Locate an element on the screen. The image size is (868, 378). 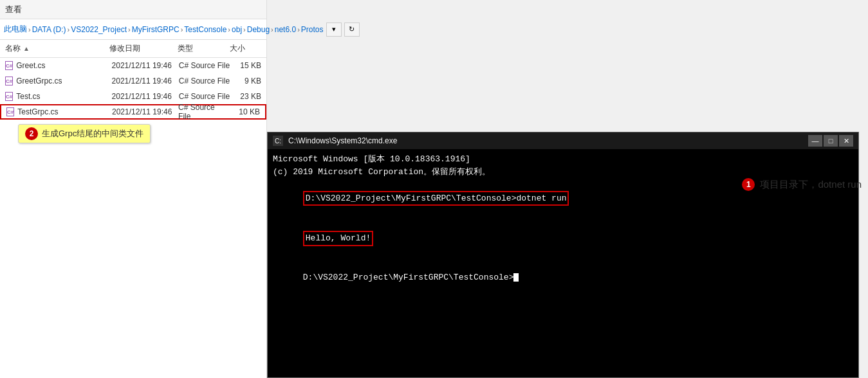
path-net60: net6.0 is located at coordinates (286, 30).